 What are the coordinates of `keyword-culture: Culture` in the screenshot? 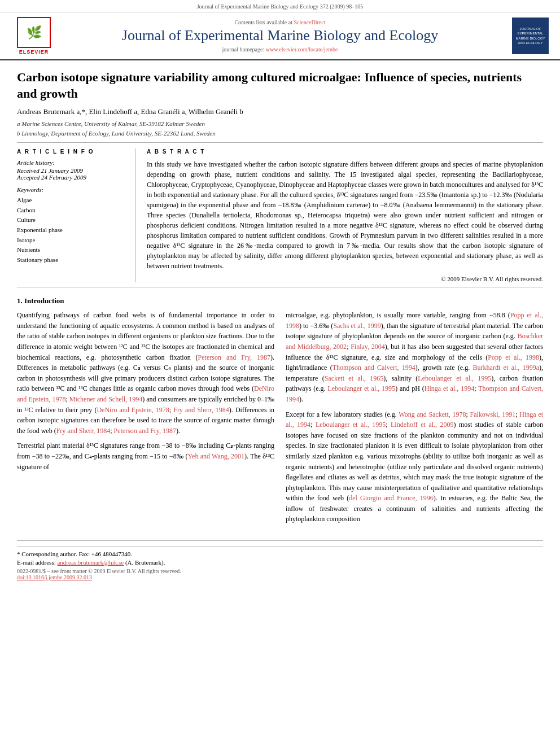 It's located at (72, 220).